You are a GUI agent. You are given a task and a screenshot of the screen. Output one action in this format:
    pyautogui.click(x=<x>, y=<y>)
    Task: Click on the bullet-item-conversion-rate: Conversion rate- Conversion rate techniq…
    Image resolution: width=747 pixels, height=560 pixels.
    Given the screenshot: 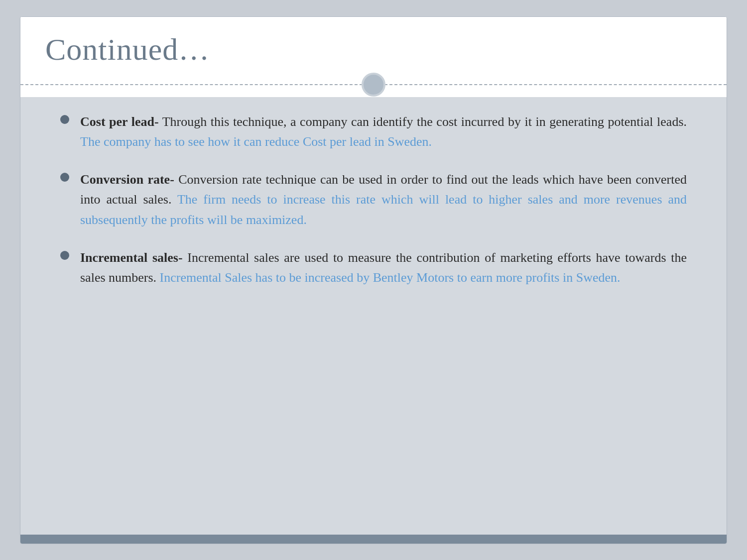 What is the action you would take?
    pyautogui.click(x=374, y=200)
    